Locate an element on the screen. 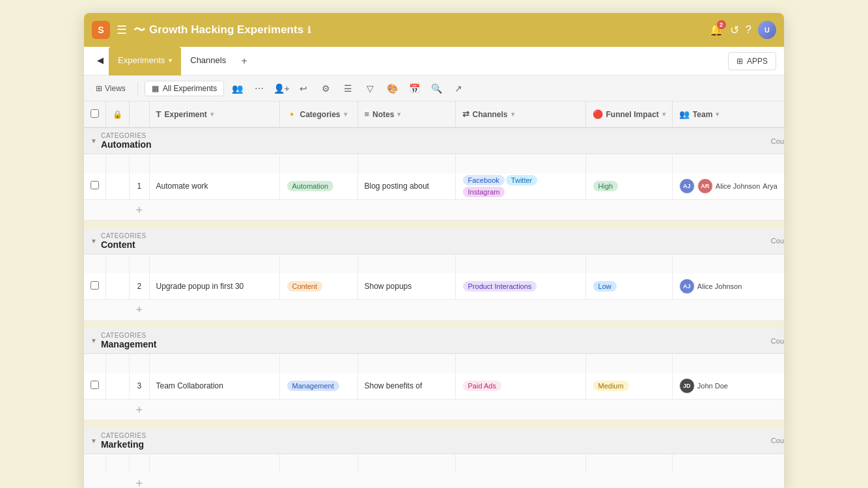  text-icon: T is located at coordinates (159, 115).